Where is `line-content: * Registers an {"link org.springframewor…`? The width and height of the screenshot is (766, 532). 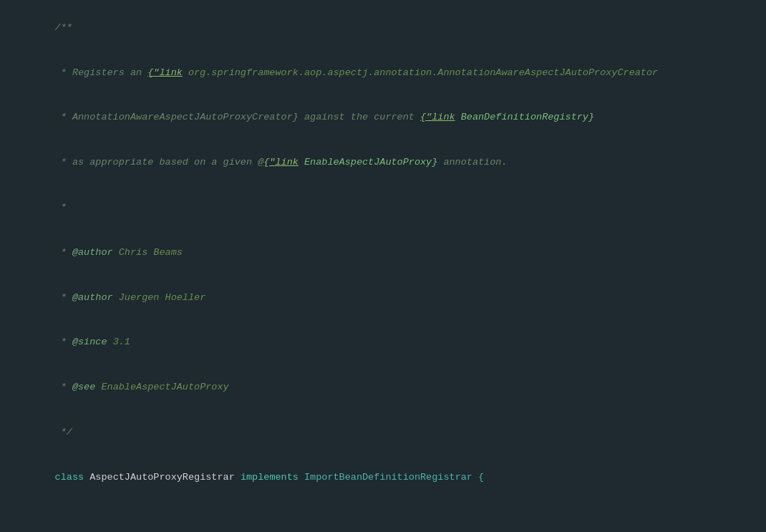 line-content: * Registers an {"link org.springframewor… is located at coordinates (392, 73).